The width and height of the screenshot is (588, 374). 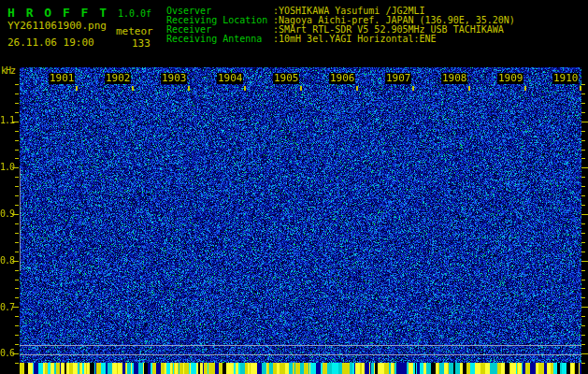 I want to click on y-axis-label: 1.0, so click(x=7, y=167).